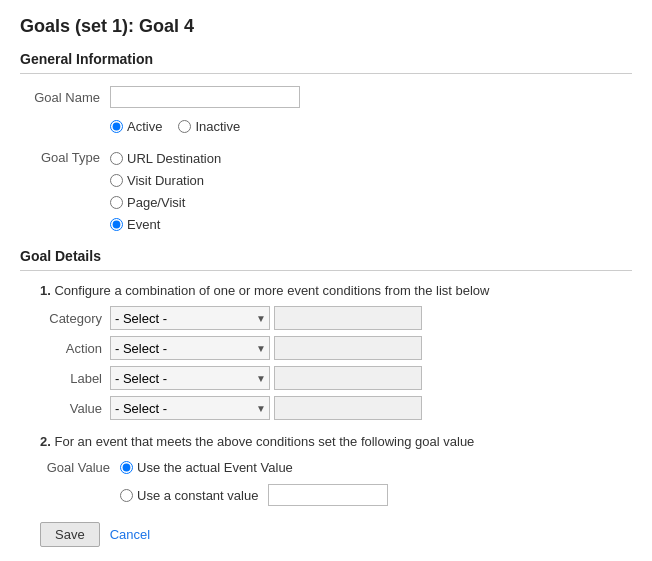 This screenshot has height=561, width=652. I want to click on goal-type-pagevisit-radio, so click(116, 202).